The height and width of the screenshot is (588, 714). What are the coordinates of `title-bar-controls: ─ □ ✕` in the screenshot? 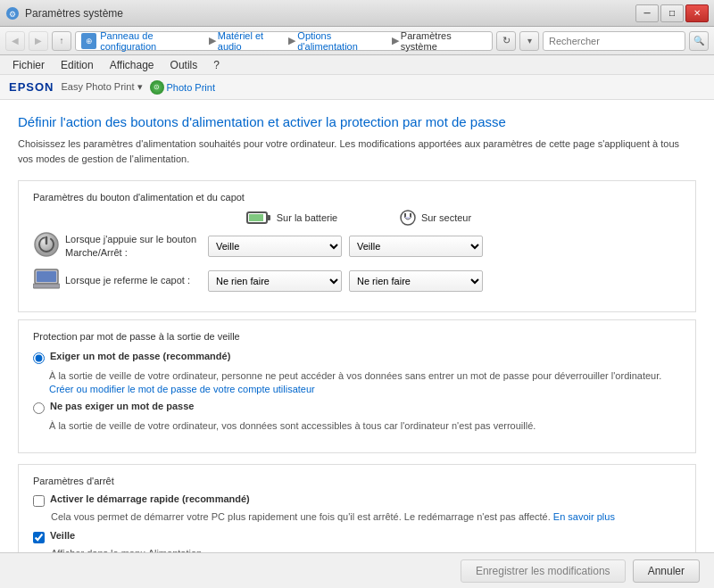 It's located at (672, 13).